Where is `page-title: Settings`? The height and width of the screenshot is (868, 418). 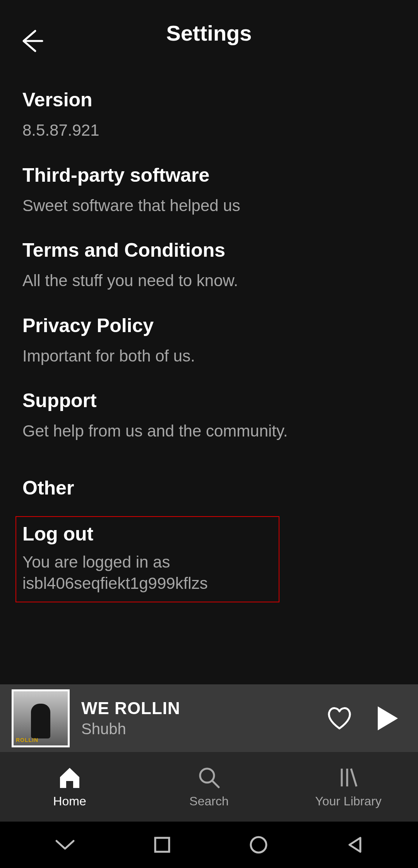
page-title: Settings is located at coordinates (209, 33).